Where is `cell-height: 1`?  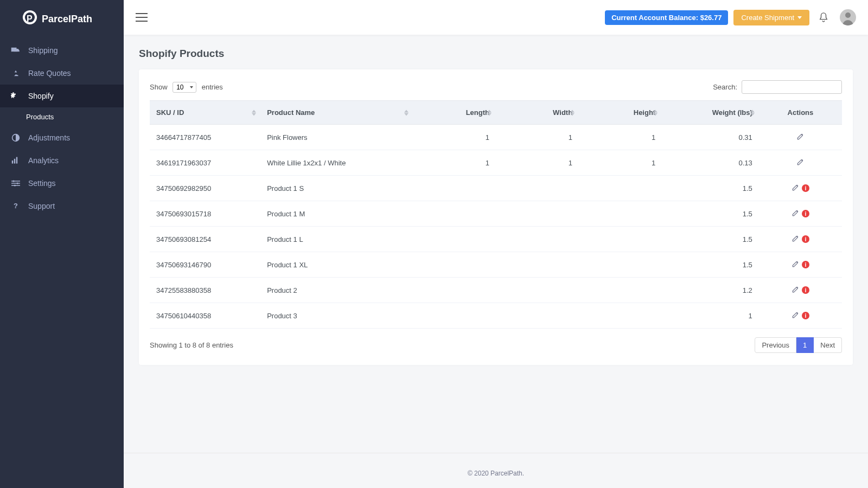 cell-height: 1 is located at coordinates (621, 138).